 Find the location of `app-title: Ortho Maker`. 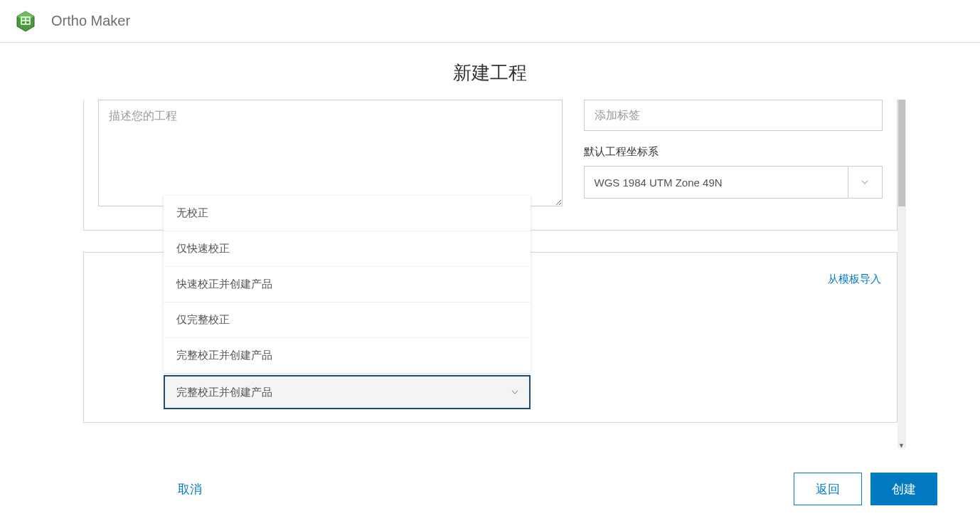

app-title: Ortho Maker is located at coordinates (91, 21).